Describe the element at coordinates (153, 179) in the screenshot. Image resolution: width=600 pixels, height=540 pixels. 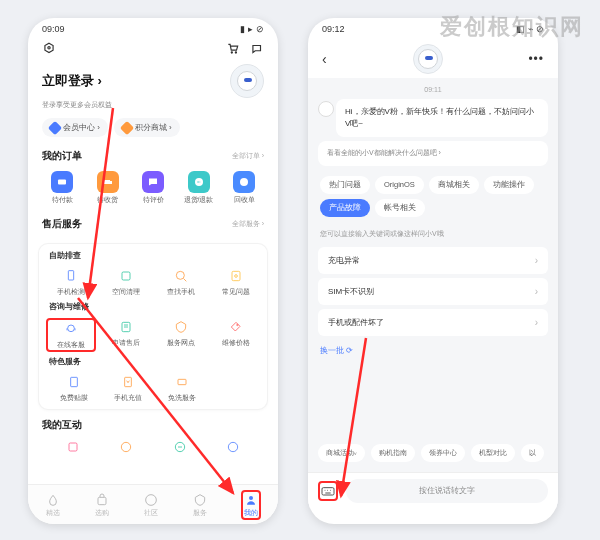
I see `orders-section: 我的订单全部订单 › 待付款 待收货 待评价 退货/退款 回收单` at that location.